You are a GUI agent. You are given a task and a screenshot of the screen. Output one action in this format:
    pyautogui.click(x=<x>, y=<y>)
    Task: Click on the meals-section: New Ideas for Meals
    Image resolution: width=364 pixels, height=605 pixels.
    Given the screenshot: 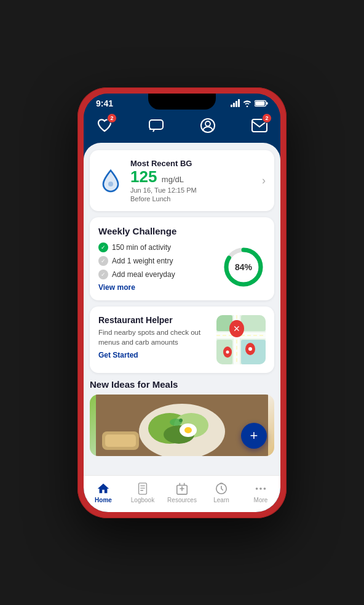 What is the action you would take?
    pyautogui.click(x=182, y=417)
    